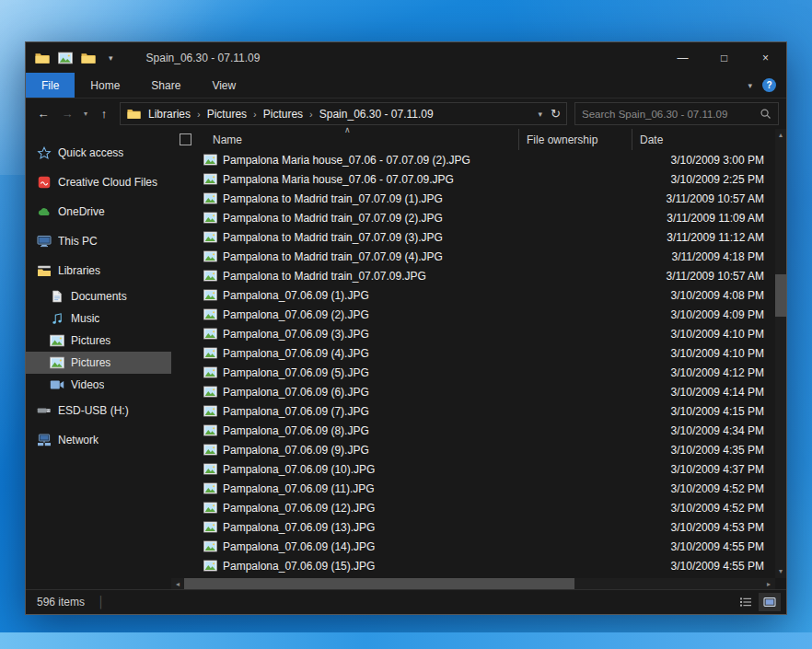 The height and width of the screenshot is (649, 812). What do you see at coordinates (770, 602) in the screenshot?
I see `large-icons-view-button` at bounding box center [770, 602].